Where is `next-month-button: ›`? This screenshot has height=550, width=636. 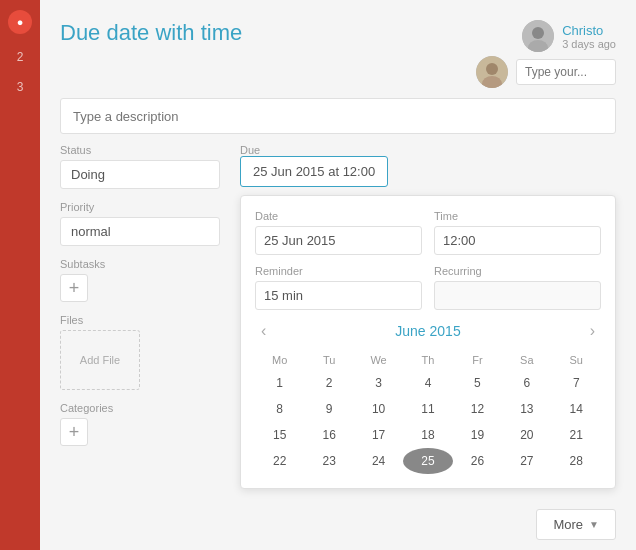
next-month-button: › is located at coordinates (592, 331).